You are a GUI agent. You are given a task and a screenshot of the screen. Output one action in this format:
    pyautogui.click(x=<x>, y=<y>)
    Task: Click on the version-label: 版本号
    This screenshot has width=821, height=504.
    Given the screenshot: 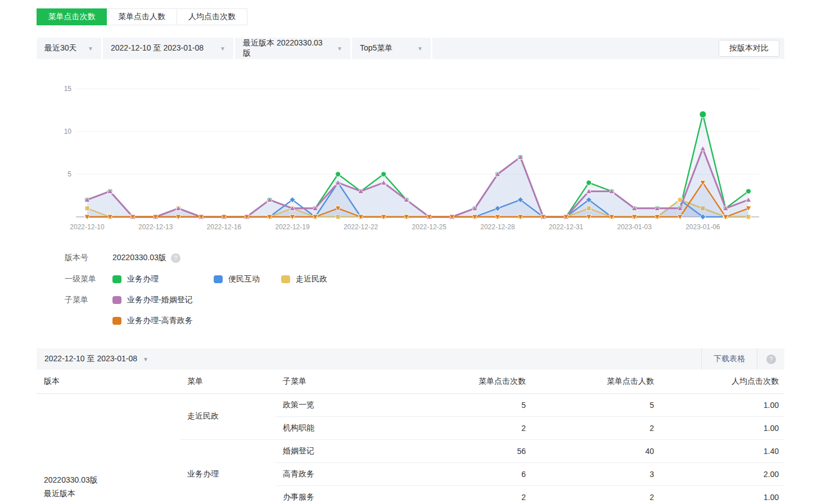 What is the action you would take?
    pyautogui.click(x=89, y=258)
    